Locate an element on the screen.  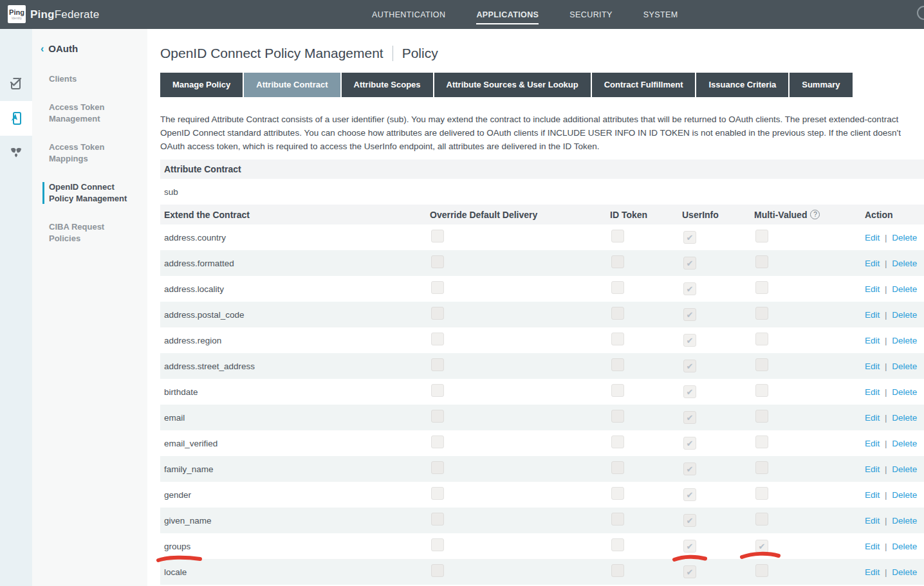
tab-attribute-scopes: Attribute Scopes is located at coordinates (387, 85).